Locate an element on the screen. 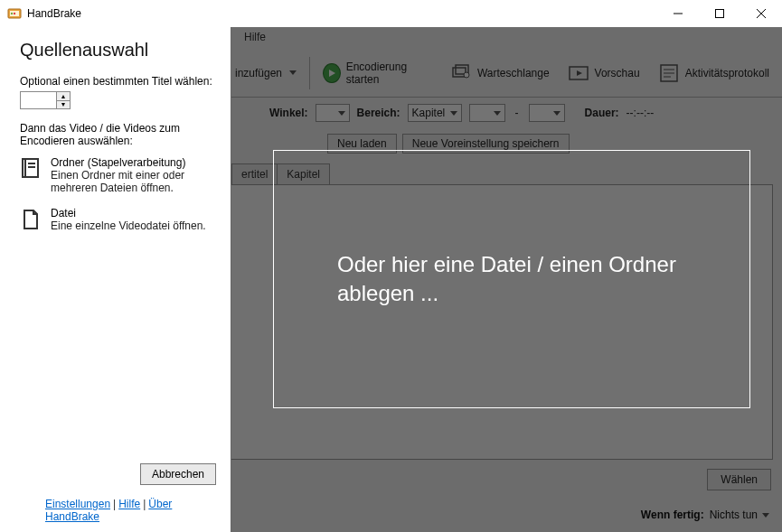 Image resolution: width=782 pixels, height=532 pixels. title-spinner: ▲ ▼ is located at coordinates (118, 100).